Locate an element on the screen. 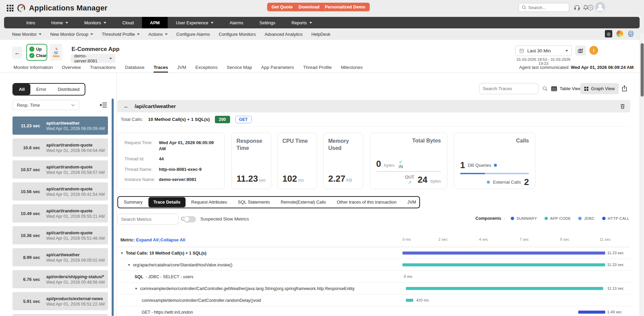 This screenshot has height=316, width=644. download-button: Download is located at coordinates (309, 7).